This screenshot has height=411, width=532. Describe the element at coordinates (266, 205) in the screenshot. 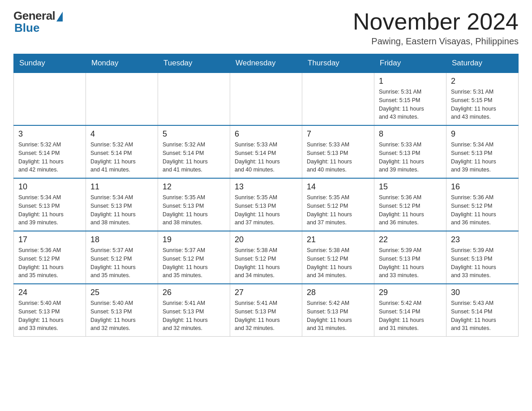

I see `calendar-cell: 13Sunrise: 5:35 AM Sunset: 5:13 PM Dayli…` at that location.